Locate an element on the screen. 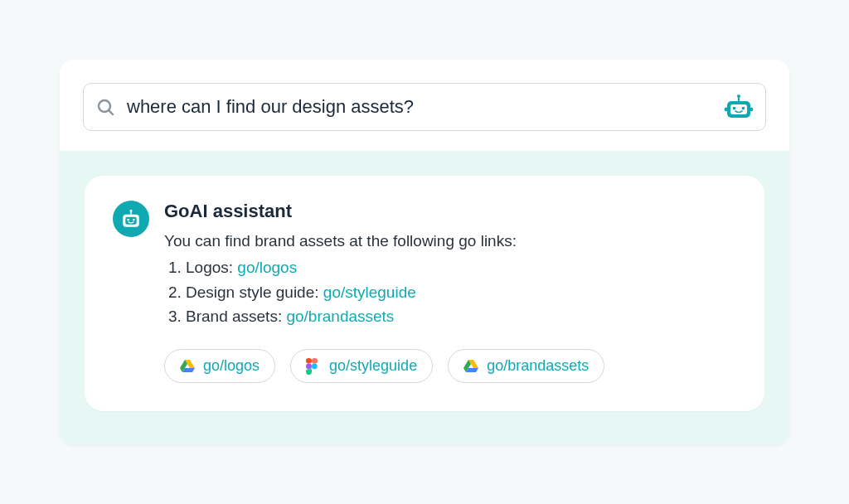 The height and width of the screenshot is (504, 849). search-input is located at coordinates (420, 107).